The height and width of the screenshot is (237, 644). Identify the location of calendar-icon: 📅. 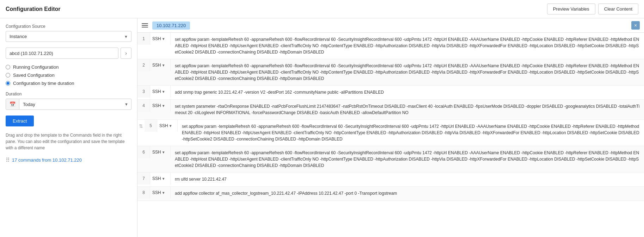
(13, 104).